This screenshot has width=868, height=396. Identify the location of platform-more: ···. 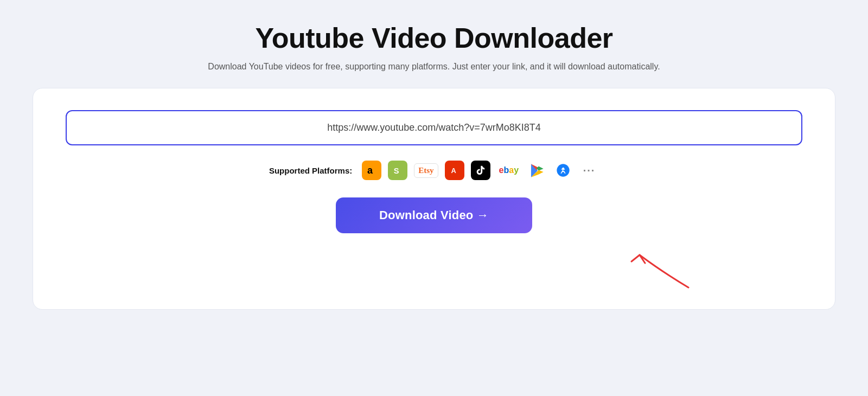
(589, 170).